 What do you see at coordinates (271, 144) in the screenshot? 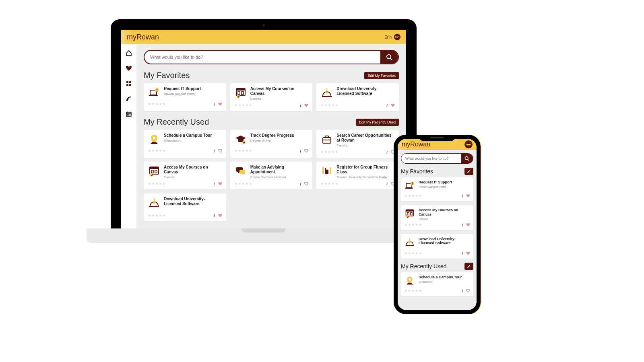
I see `task-card: Track Degree Progress Degree Works ★★★★★…` at bounding box center [271, 144].